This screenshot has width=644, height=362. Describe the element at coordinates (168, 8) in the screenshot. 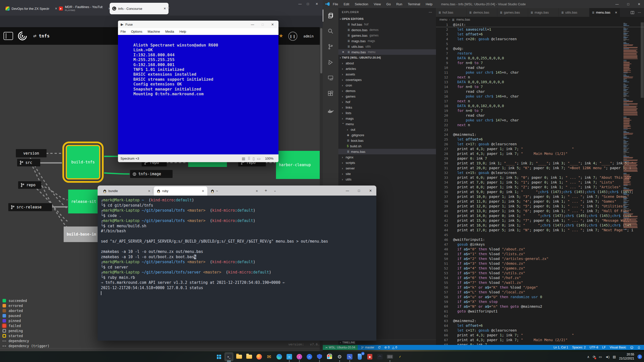

I see `new-tab-button: +` at that location.